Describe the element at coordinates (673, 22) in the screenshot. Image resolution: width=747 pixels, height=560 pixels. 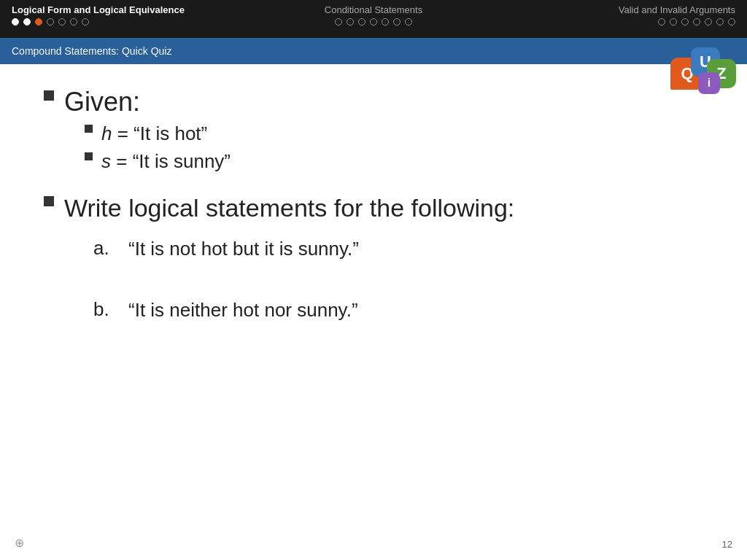
I see `dot-v2` at that location.